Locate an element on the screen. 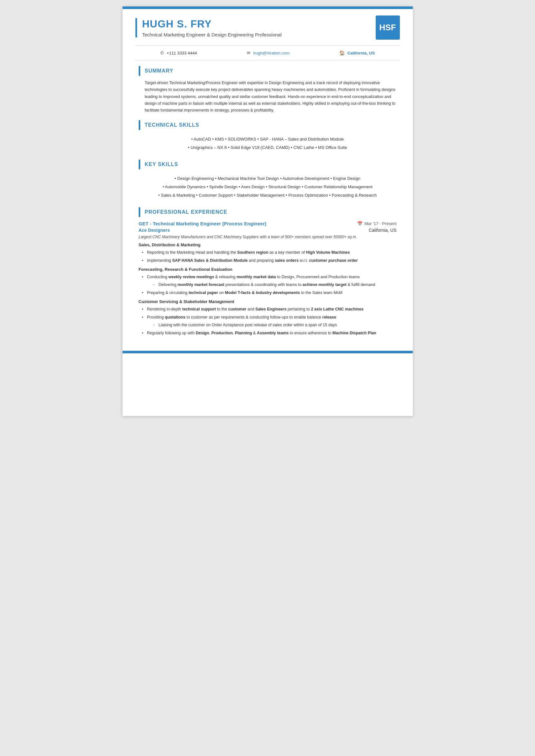 This screenshot has height=756, width=535. subsection-title-customer: Customer Servicing & Stakeholder Managem… is located at coordinates (268, 302).